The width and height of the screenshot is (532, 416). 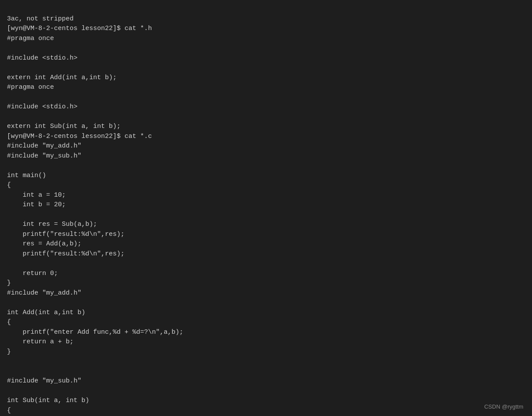 What do you see at coordinates (266, 196) in the screenshot?
I see `terminal-line: int a = 10;` at bounding box center [266, 196].